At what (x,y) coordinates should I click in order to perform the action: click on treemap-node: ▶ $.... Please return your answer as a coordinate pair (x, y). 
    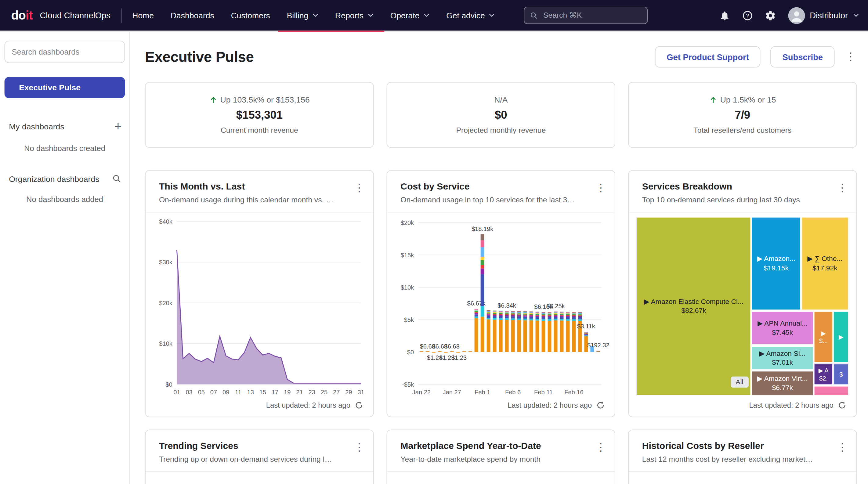
    Looking at the image, I should click on (824, 337).